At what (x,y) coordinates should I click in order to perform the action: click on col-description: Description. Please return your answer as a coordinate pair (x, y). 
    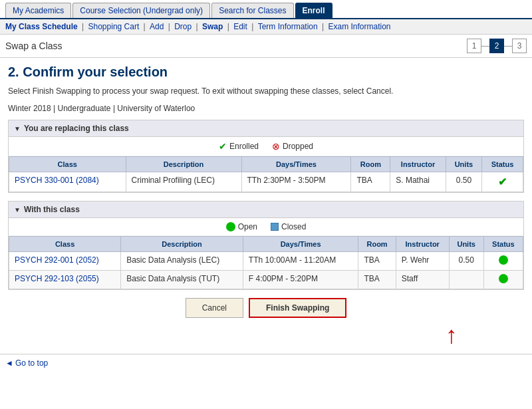
    Looking at the image, I should click on (184, 165).